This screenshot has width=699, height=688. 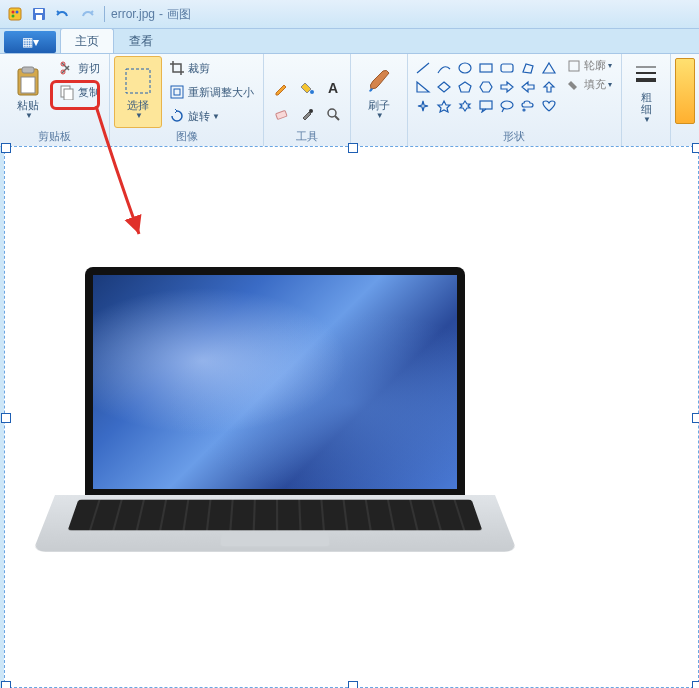 I want to click on title-filename: error.jpg, so click(x=133, y=14).